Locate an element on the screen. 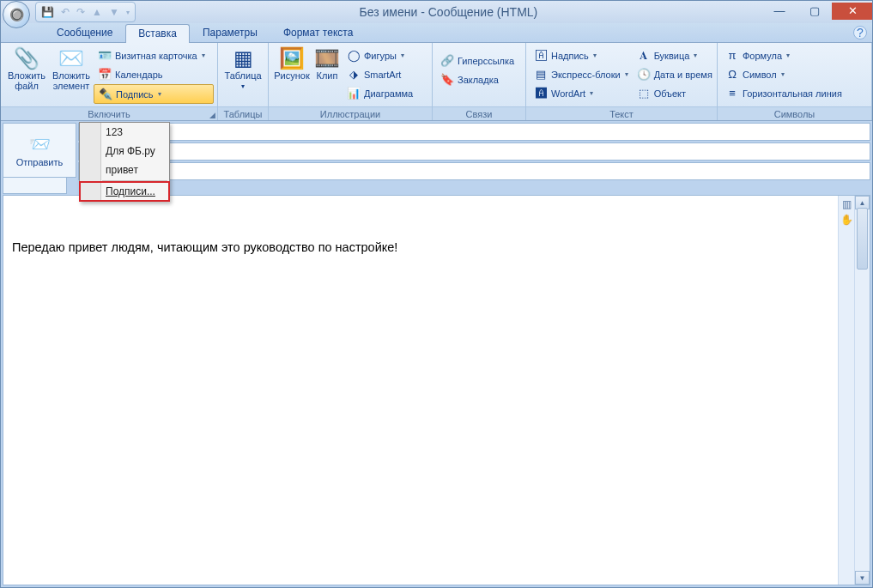  ruler-icon: ▥ is located at coordinates (846, 204).